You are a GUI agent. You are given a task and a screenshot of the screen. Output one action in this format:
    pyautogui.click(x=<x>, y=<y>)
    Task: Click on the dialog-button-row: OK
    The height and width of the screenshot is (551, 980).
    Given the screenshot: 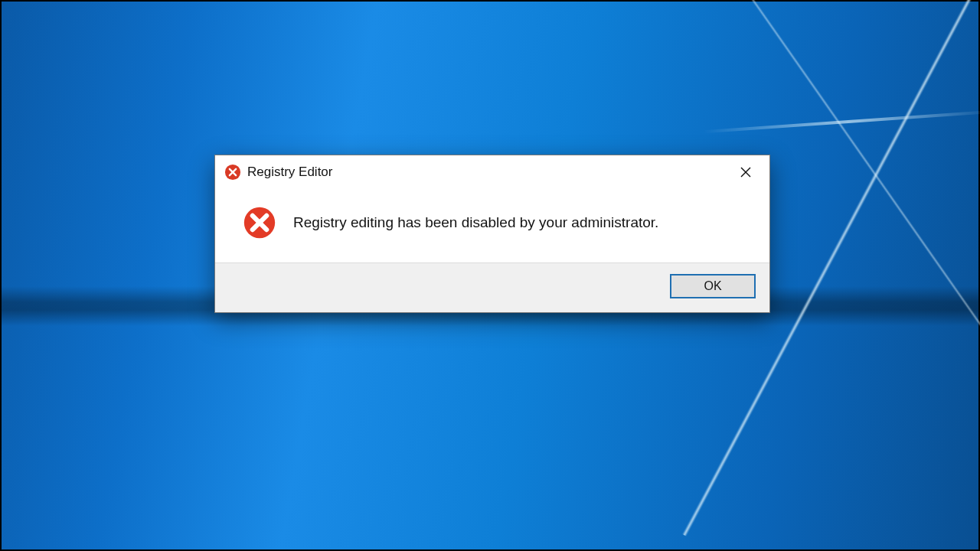 What is the action you would take?
    pyautogui.click(x=492, y=288)
    